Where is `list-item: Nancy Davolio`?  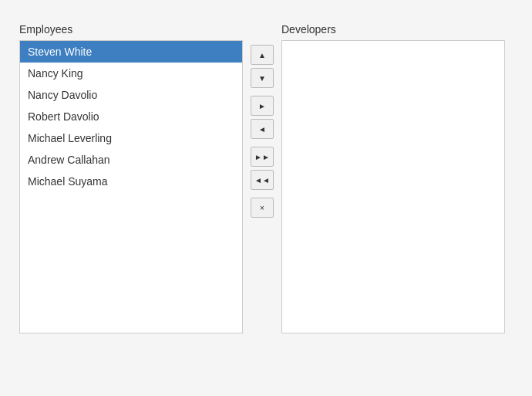
list-item: Nancy Davolio is located at coordinates (131, 95).